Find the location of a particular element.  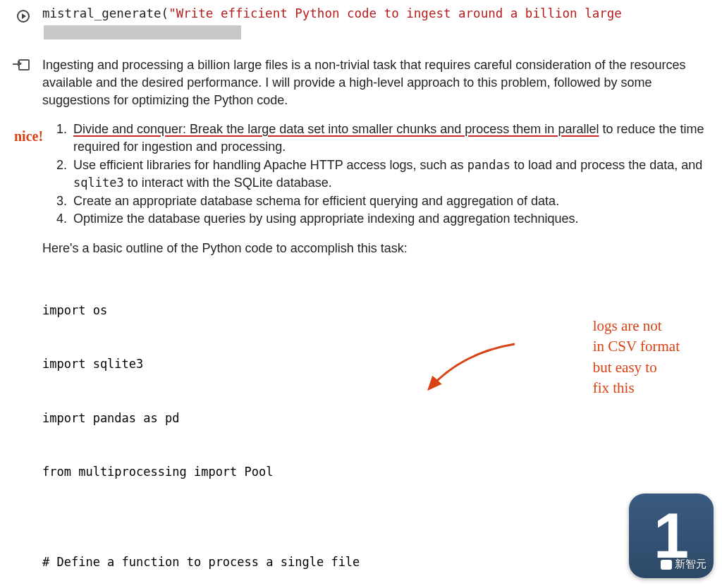

input-cell-content: mistral_generate("Write efficient Python… is located at coordinates (382, 23).